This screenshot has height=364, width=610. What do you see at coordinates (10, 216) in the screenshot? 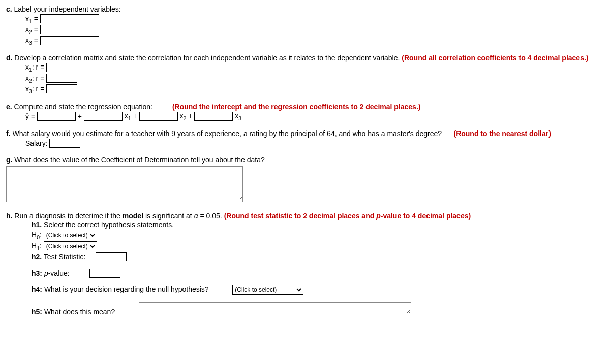
I see `letter-h: h.` at bounding box center [10, 216].